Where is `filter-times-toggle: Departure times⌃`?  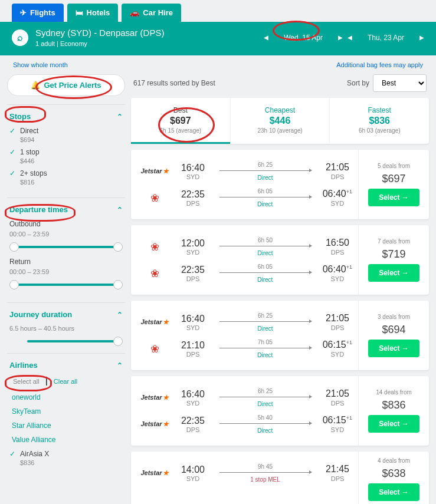
filter-times-toggle: Departure times⌃ is located at coordinates (66, 210).